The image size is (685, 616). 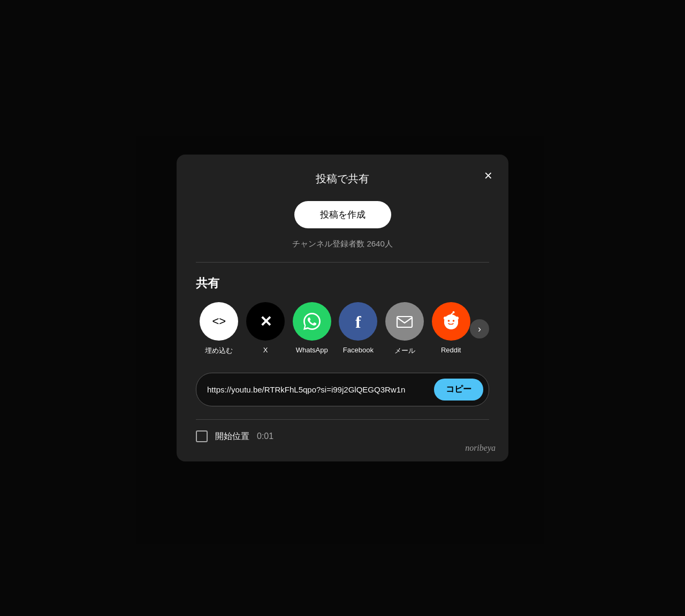 I want to click on embed-label: 埋め込む, so click(x=219, y=351).